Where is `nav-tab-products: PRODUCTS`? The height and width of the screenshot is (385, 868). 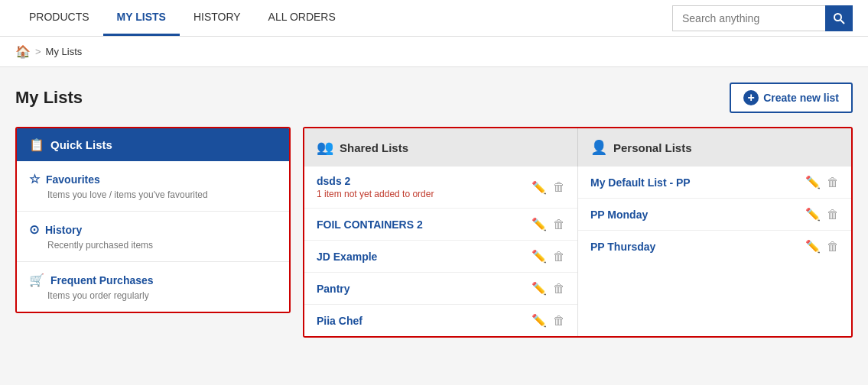
nav-tab-products: PRODUCTS is located at coordinates (60, 18).